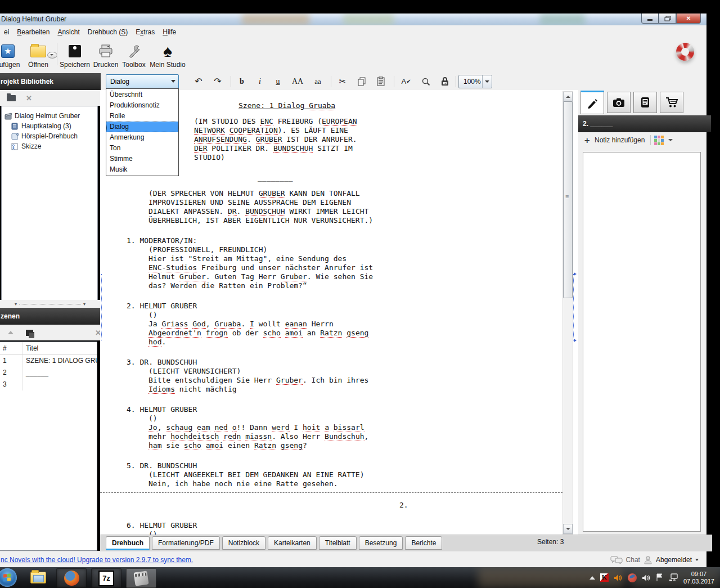  Describe the element at coordinates (445, 81) in the screenshot. I see `lock-button` at that location.